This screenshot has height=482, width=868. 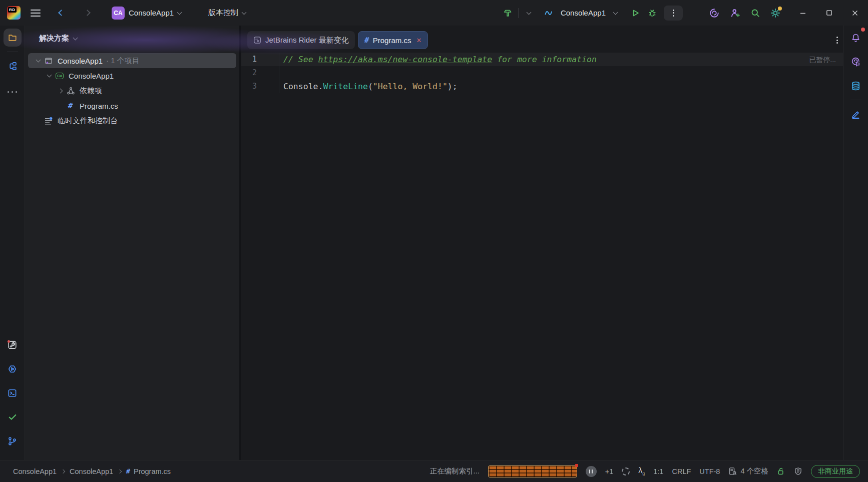 I want to click on indent-widget: 4 个空格, so click(x=748, y=471).